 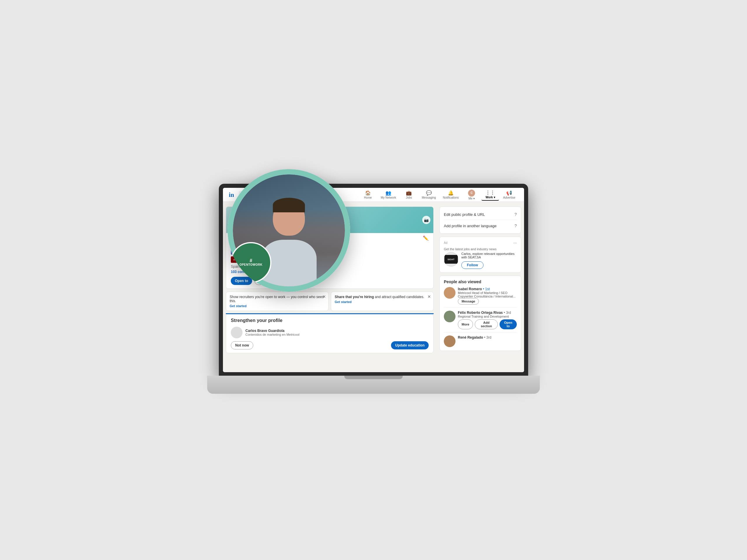 What do you see at coordinates (337, 331) in the screenshot?
I see `strengthen-name: Carlos Bravo Guardiola` at bounding box center [337, 331].